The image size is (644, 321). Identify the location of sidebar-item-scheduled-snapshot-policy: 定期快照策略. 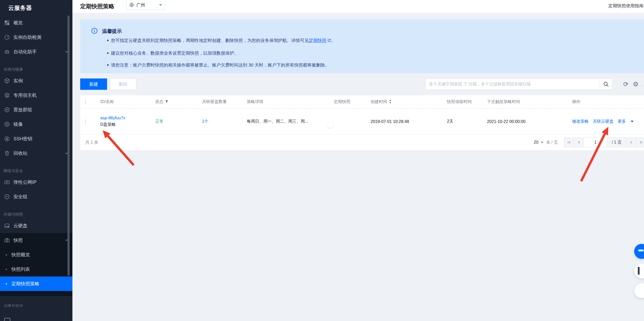
(36, 284).